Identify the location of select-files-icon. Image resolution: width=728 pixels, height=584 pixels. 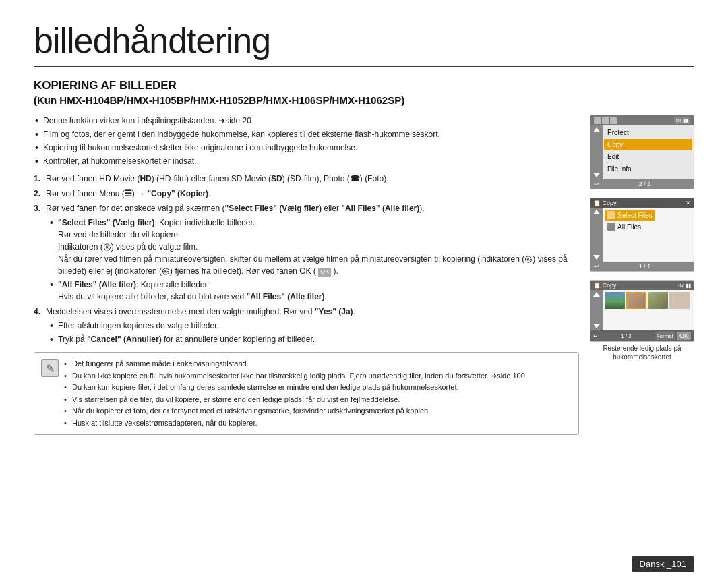
(611, 215).